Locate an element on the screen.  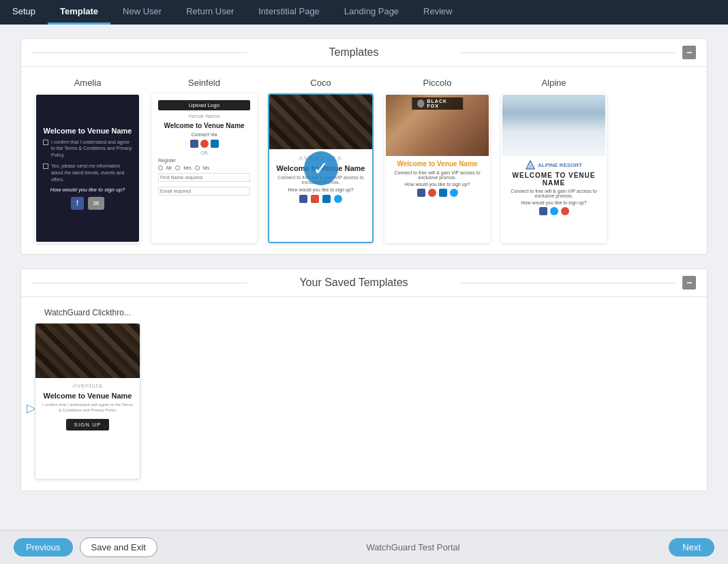
alpine-google-icon is located at coordinates (565, 211).